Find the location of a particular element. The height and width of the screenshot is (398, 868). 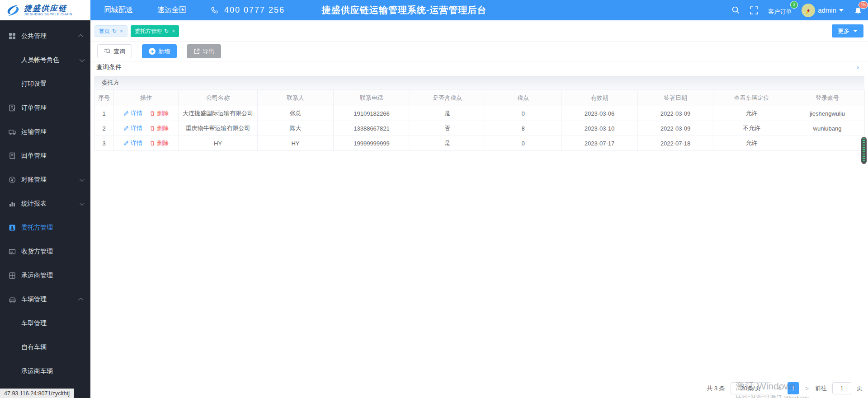

sidebar-item-own-vehicles: 自有车辆 is located at coordinates (45, 347).